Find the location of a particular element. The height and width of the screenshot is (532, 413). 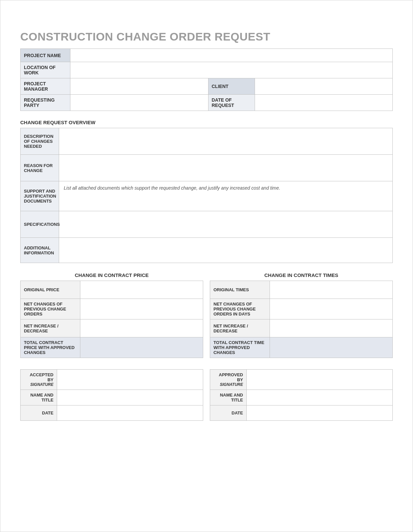

date-of-request-label: DATE OF REQUEST is located at coordinates (231, 103).